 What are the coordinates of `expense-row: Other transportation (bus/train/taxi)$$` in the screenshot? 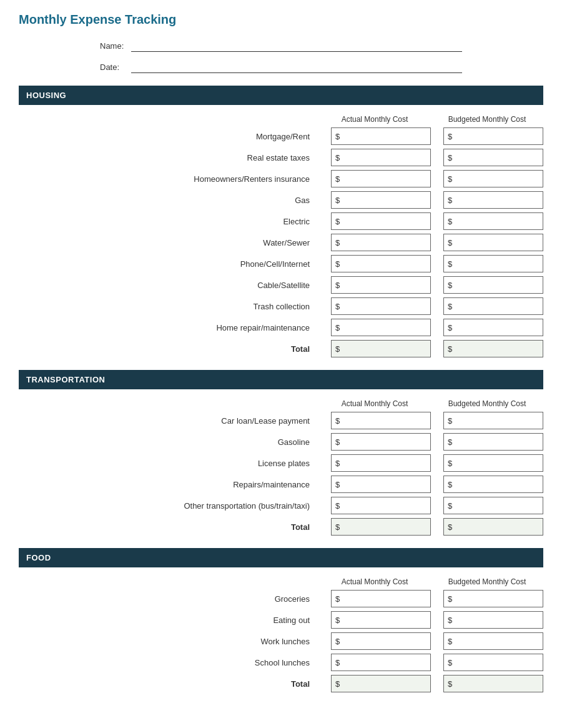 It's located at (281, 506).